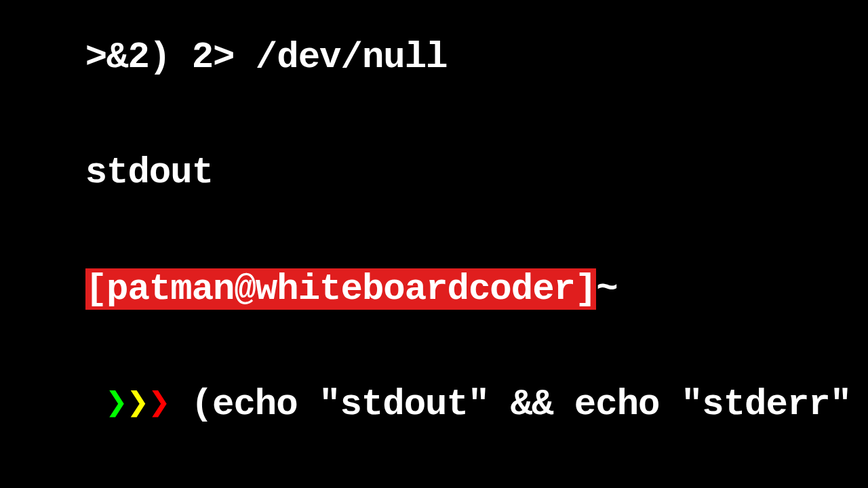 Image resolution: width=868 pixels, height=488 pixels. Describe the element at coordinates (267, 57) in the screenshot. I see `command-fragment: >&2) 2> /dev/null` at that location.